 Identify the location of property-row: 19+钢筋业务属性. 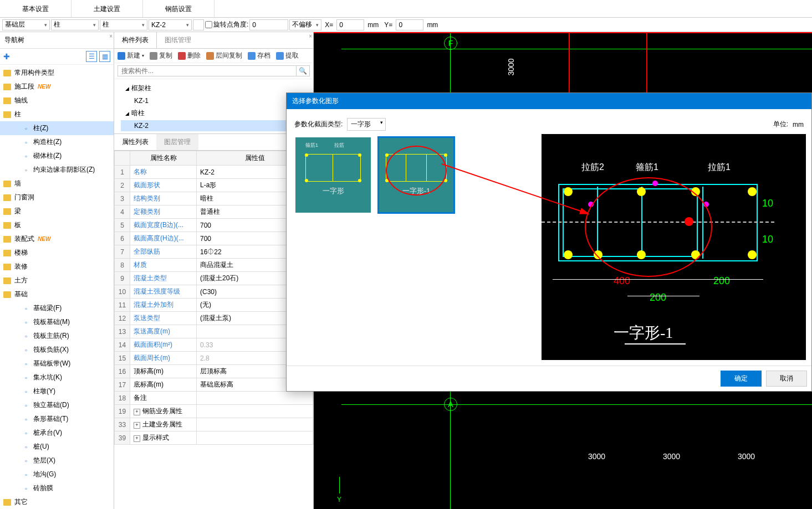
(214, 412).